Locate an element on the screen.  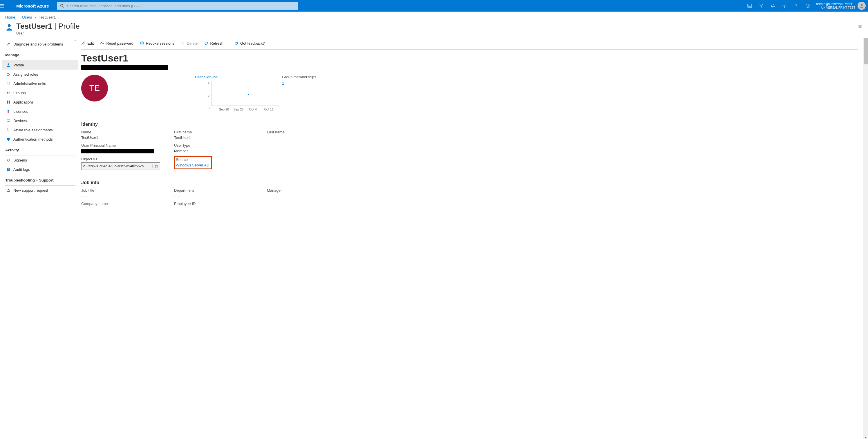
edit-button: Edit is located at coordinates (88, 43).